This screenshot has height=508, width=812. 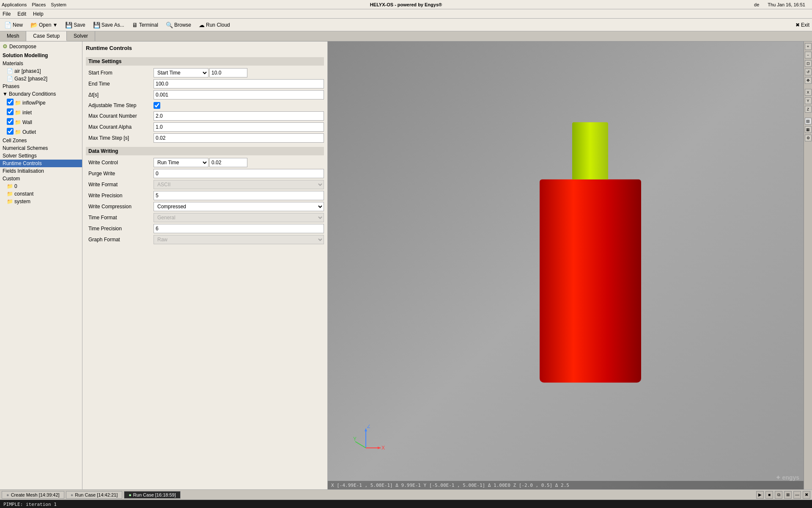 What do you see at coordinates (157, 105) in the screenshot?
I see `adjustable-checkbox` at bounding box center [157, 105].